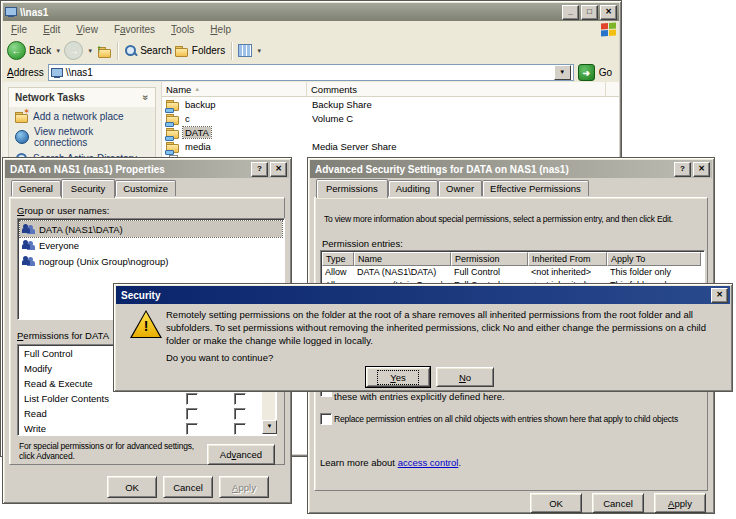 Image resolution: width=736 pixels, height=519 pixels. I want to click on explorer-titlebar: \\nas1 _ □ ✕, so click(311, 12).